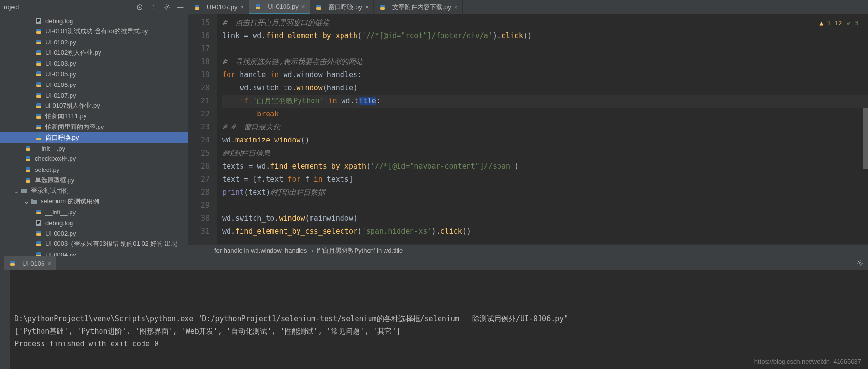 This screenshot has height=369, width=868. Describe the element at coordinates (839, 23) in the screenshot. I see `inspection-badges: ▲ 1 12 ✔ 3` at that location.